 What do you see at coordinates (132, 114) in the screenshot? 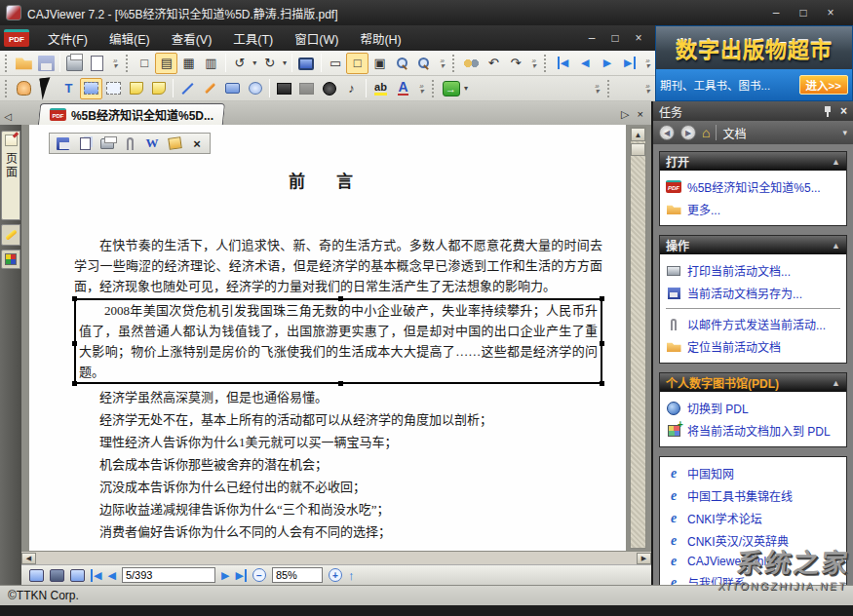
I see `document-tab: PDF %5B经济知识全知道%5D...` at bounding box center [132, 114].